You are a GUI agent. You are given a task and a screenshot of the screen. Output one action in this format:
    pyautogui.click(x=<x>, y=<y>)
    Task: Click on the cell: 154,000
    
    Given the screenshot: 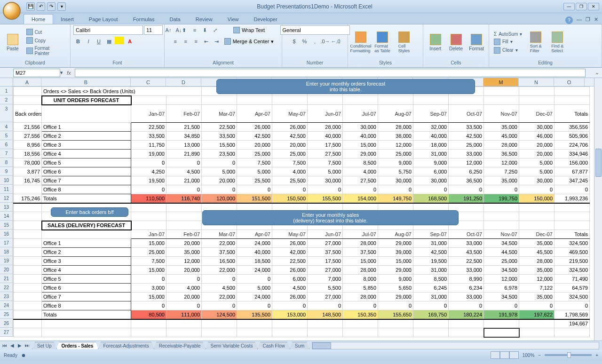 What is the action you would take?
    pyautogui.click(x=360, y=198)
    